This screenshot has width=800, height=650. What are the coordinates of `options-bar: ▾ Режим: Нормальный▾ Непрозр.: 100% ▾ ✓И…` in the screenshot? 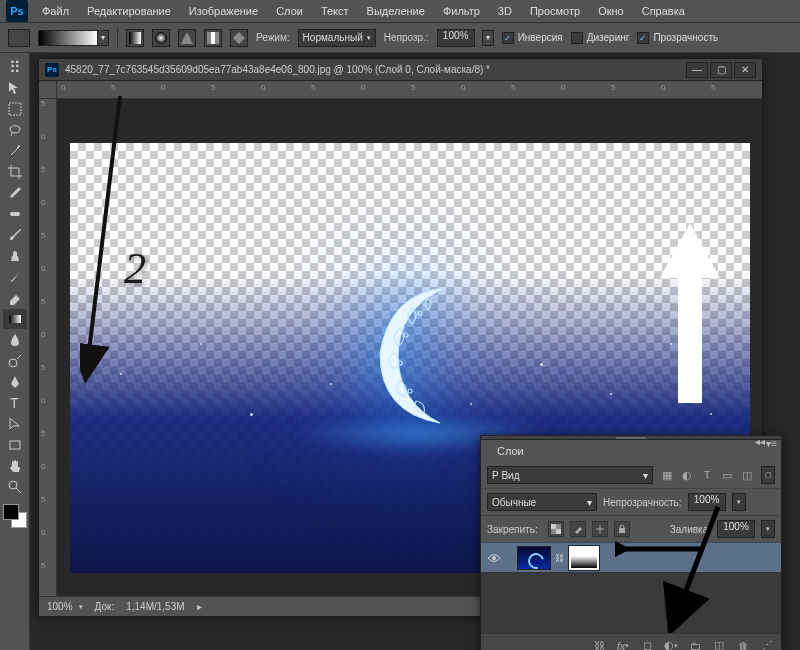 It's located at (400, 38).